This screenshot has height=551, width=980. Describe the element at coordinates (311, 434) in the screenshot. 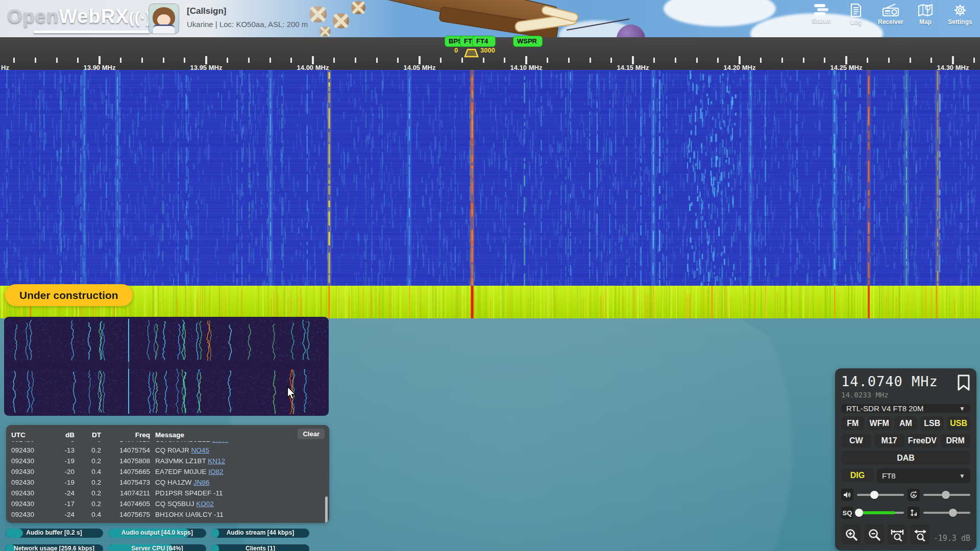

I see `clear-button: Clear` at that location.